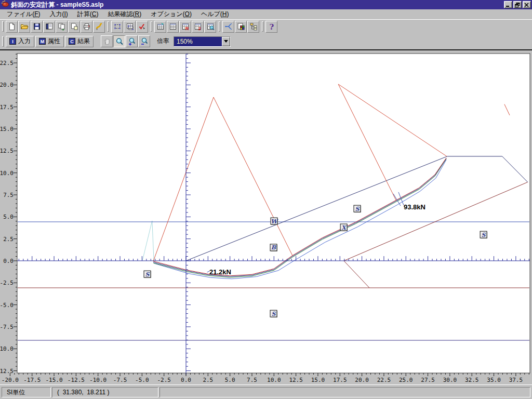 The height and width of the screenshot is (399, 532). I want to click on new-file-icon, so click(12, 26).